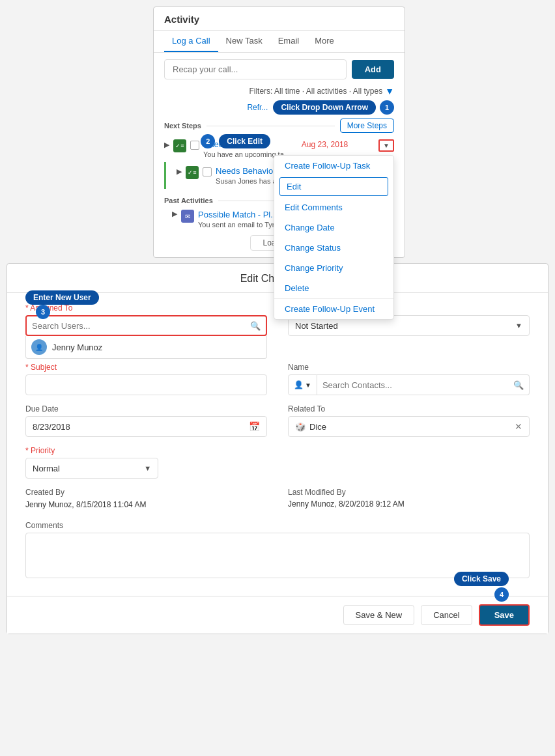 This screenshot has height=756, width=555. I want to click on comments-label: Comments, so click(278, 525).